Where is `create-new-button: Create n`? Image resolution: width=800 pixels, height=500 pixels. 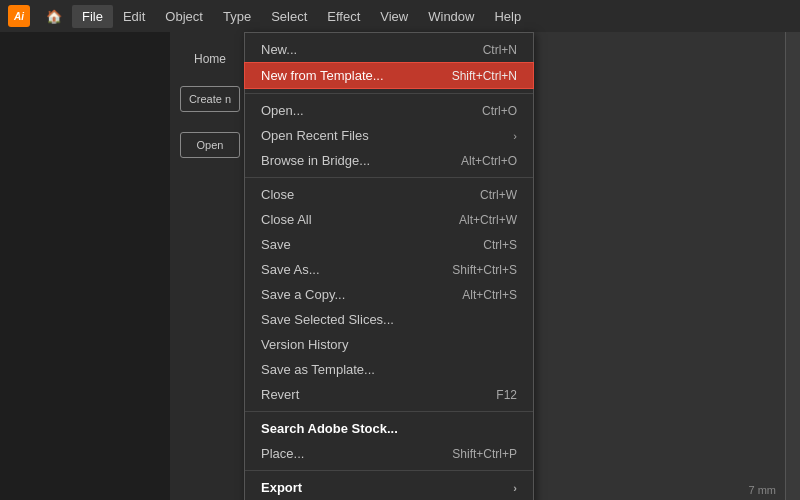
create-new-button: Create n is located at coordinates (210, 99).